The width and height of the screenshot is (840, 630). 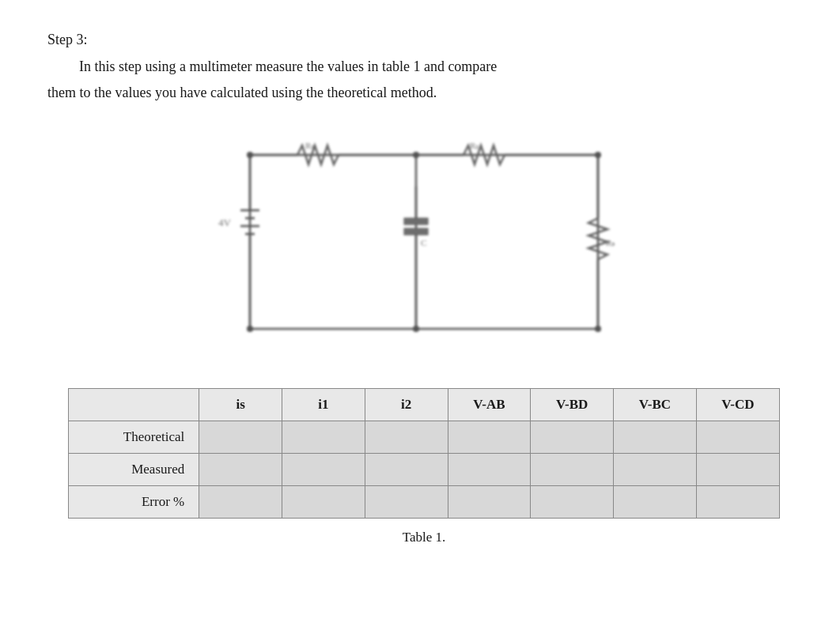 What do you see at coordinates (489, 405) in the screenshot?
I see `header-vab: V-AB` at bounding box center [489, 405].